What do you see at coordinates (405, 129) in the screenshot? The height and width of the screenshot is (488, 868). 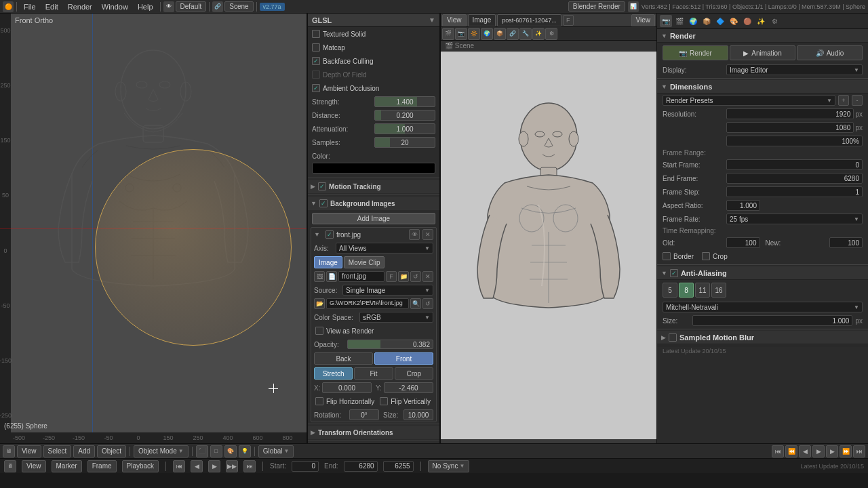 I see `ao-attenuation-slider: 1.000` at bounding box center [405, 129].